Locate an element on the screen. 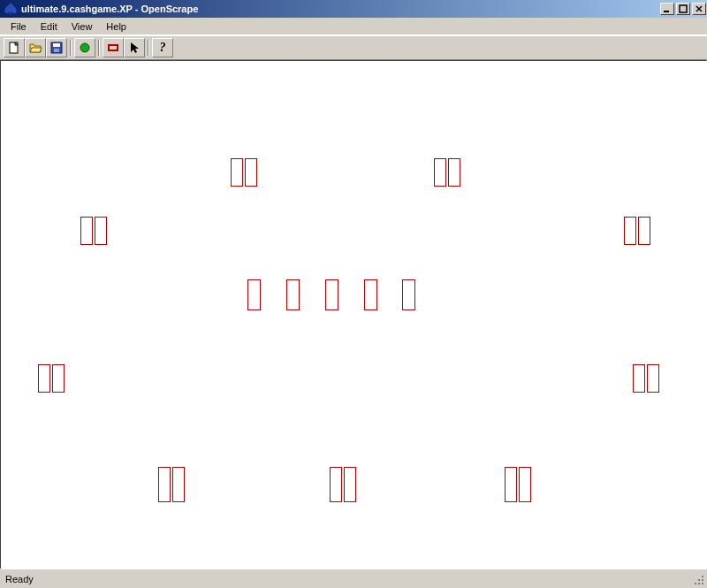 The image size is (707, 588). minimize-button is located at coordinates (667, 9).